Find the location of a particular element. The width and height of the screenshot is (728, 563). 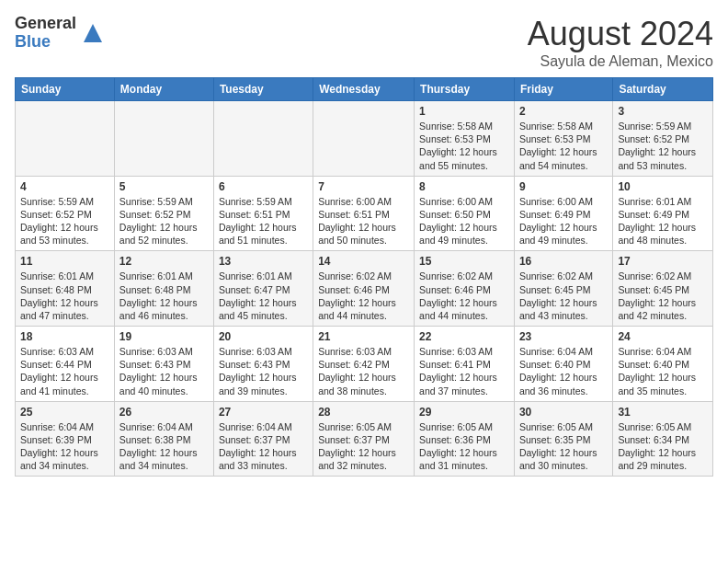

day-info: Sunrise: 6:04 AM Sunset: 6:37 PM Dayligh… is located at coordinates (257, 447).